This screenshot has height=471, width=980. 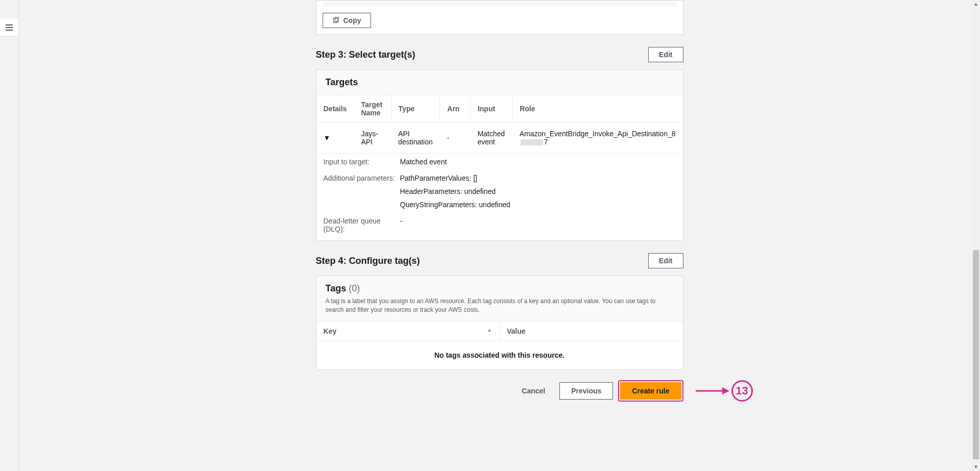 I want to click on input-to-target-value: Matched event, so click(x=538, y=162).